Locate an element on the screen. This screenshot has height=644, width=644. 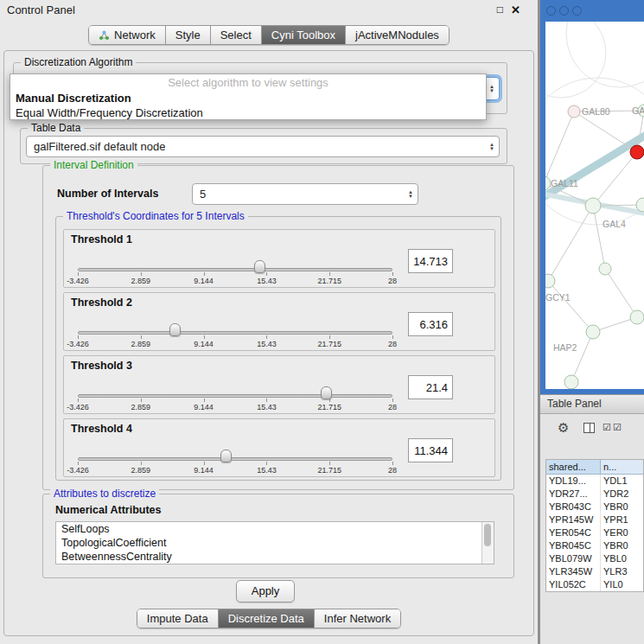
threshold-slider-1: -3.4262.8599.14415.4321.71528 is located at coordinates (235, 271).